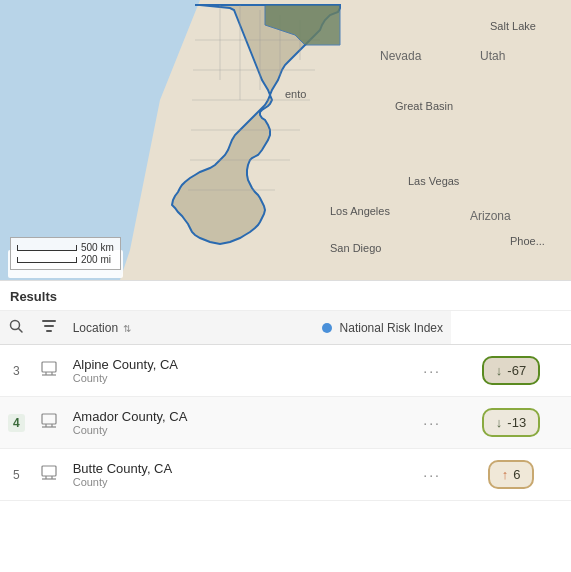 The width and height of the screenshot is (571, 572). Describe the element at coordinates (16, 328) in the screenshot. I see `header-search-icon` at that location.